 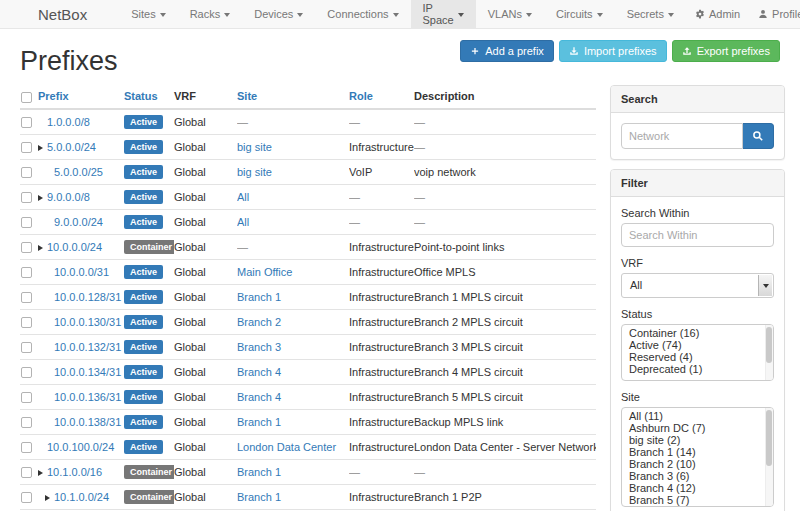 I want to click on site-link: London Data Center, so click(x=286, y=447).